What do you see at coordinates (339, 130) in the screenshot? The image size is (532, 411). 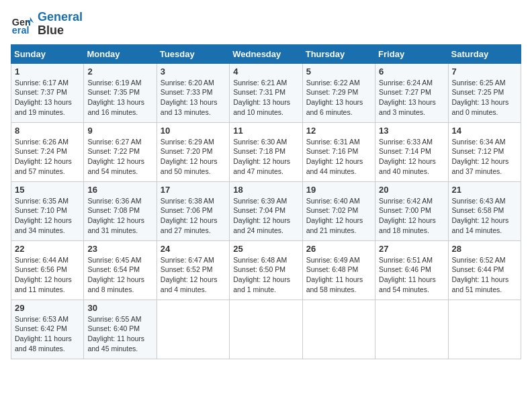 I see `day-number: 12` at bounding box center [339, 130].